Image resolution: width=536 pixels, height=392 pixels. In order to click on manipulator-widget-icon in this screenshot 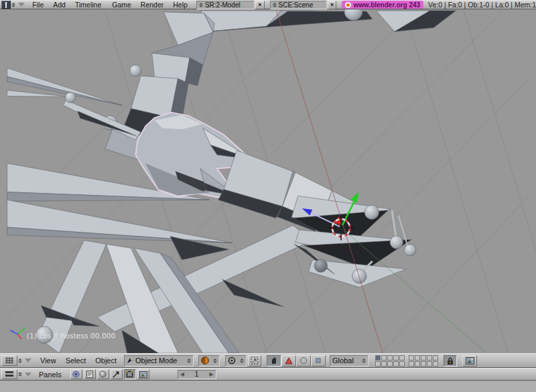, I will do `click(255, 361)`.